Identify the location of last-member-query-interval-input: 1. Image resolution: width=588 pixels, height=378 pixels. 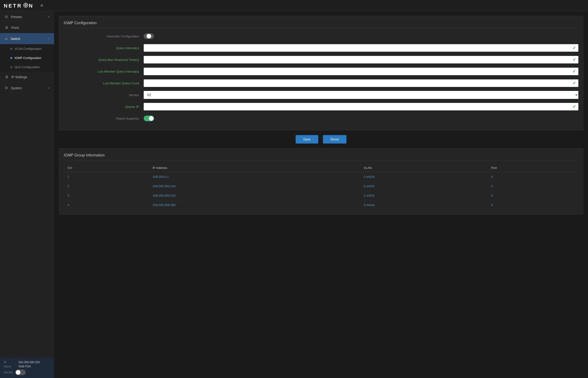
(361, 71).